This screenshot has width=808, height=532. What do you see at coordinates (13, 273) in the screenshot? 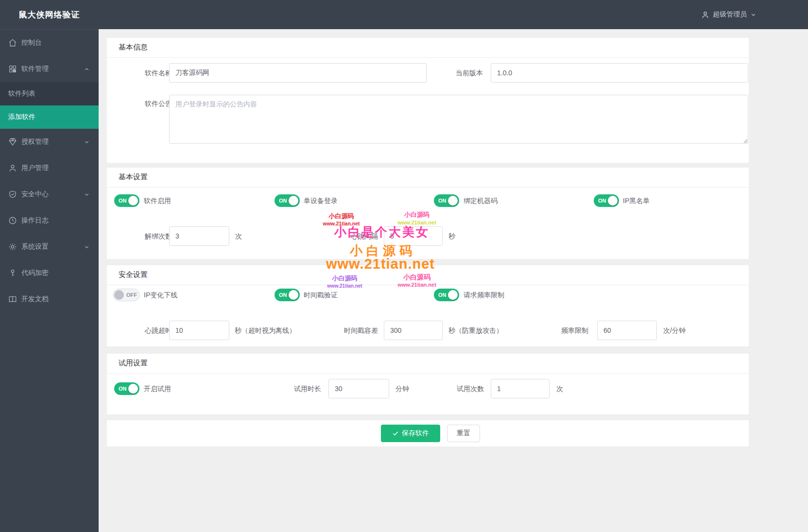
I see `key-icon` at bounding box center [13, 273].